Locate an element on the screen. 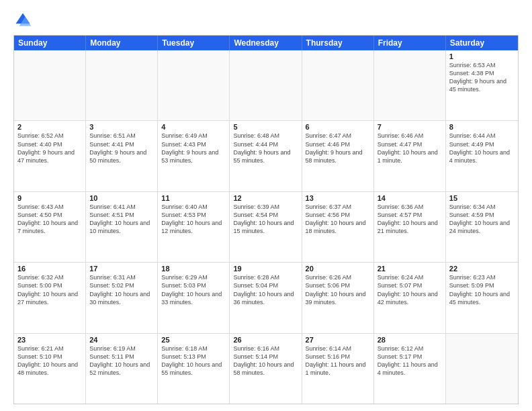  cal-cell: 13Sunrise: 6:37 AM Sunset: 4:56 PM Dayli… is located at coordinates (339, 227).